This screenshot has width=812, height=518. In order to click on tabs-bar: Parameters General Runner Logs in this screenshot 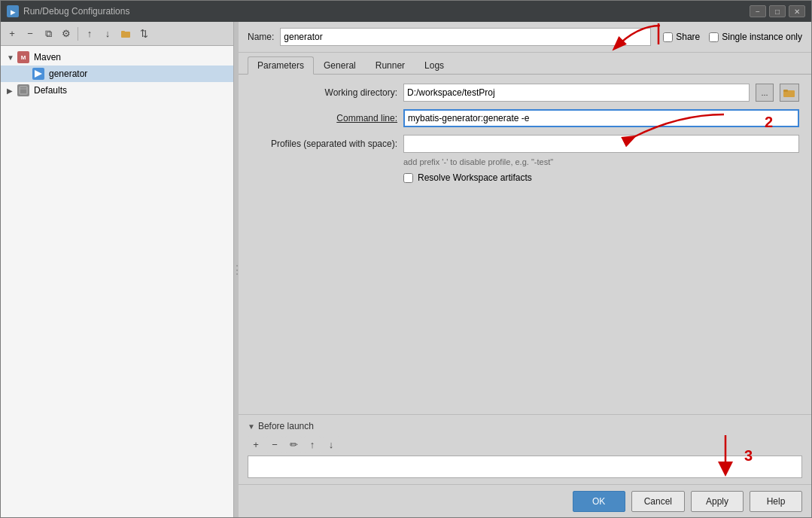, I will do `click(525, 63)`.